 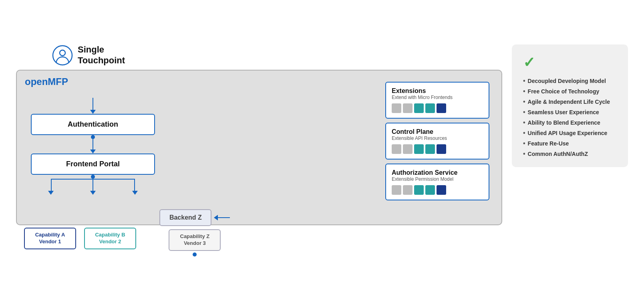 What do you see at coordinates (437, 190) in the screenshot?
I see `authorization-cubes` at bounding box center [437, 190].